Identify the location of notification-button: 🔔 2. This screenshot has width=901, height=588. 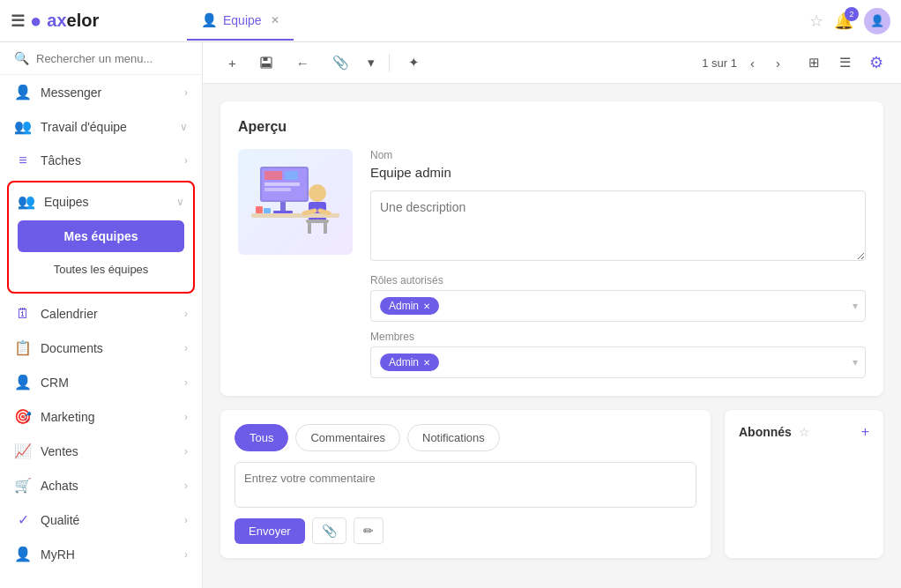
(844, 21).